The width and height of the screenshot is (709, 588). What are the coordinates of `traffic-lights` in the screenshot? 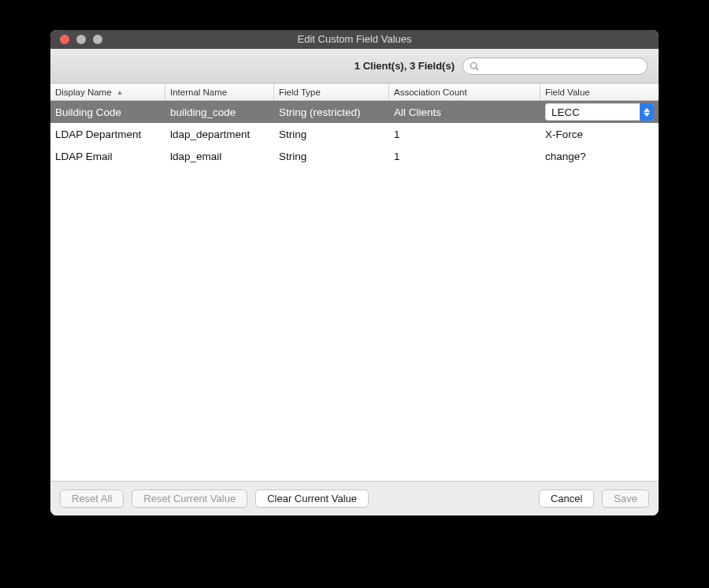 It's located at (76, 39).